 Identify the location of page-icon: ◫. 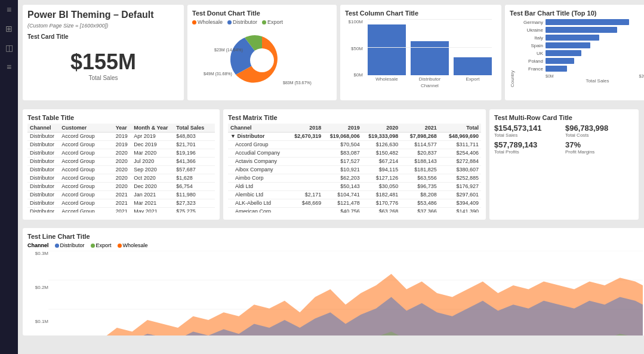
(10, 48).